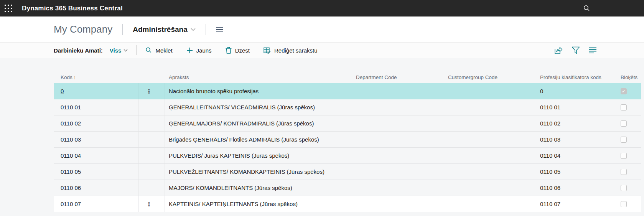 The height and width of the screenshot is (216, 644). I want to click on chevron-down-icon, so click(193, 29).